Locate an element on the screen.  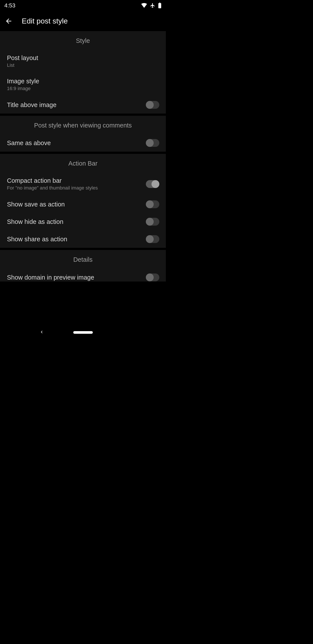
toggle-title-above-image is located at coordinates (153, 105).